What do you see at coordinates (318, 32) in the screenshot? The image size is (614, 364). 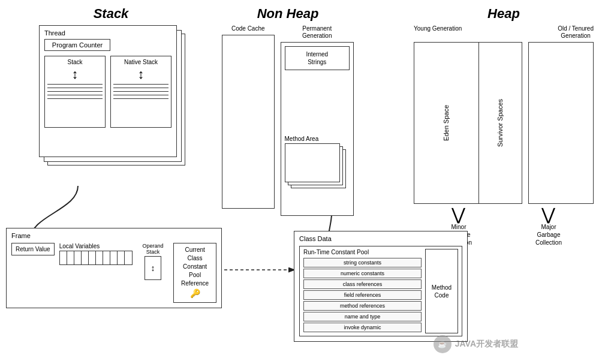 I see `perm-gen-label: PermanentGeneration` at bounding box center [318, 32].